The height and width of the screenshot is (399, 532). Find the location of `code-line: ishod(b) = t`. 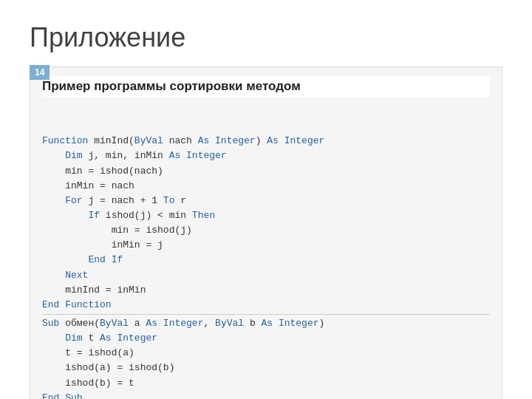

code-line: ishod(b) = t is located at coordinates (266, 383).